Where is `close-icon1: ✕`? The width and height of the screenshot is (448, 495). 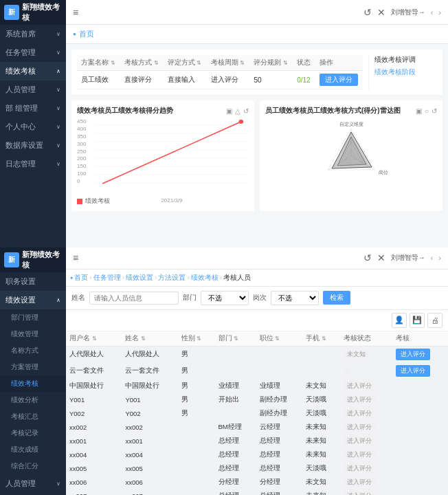 close-icon1: ✕ is located at coordinates (381, 12).